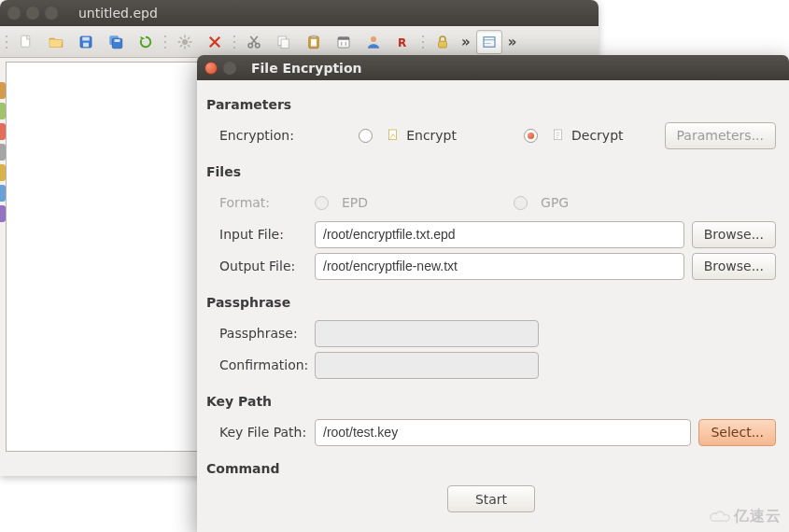 The image size is (789, 532). What do you see at coordinates (734, 267) in the screenshot?
I see `output-file-browse-button: Browse...` at bounding box center [734, 267].